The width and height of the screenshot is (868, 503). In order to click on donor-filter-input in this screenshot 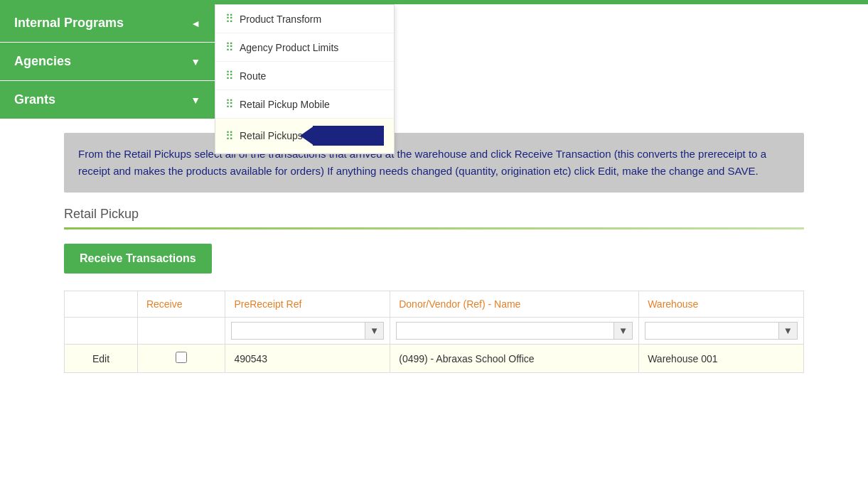, I will do `click(505, 331)`.